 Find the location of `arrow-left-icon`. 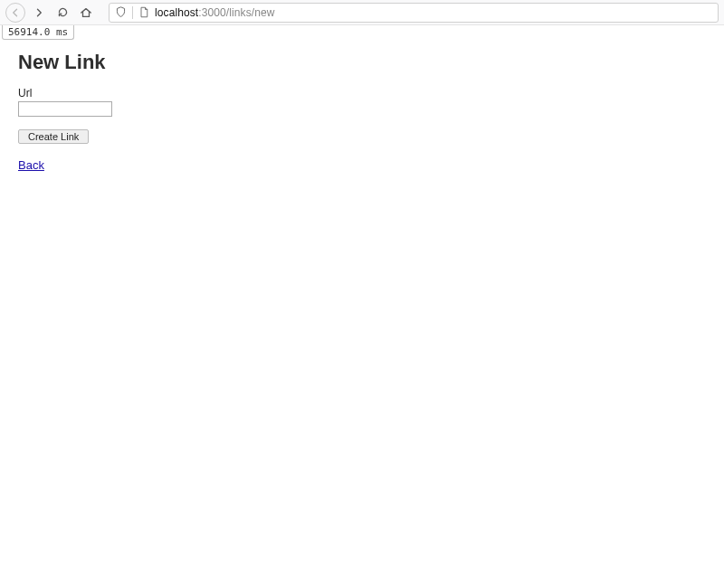

arrow-left-icon is located at coordinates (15, 13).